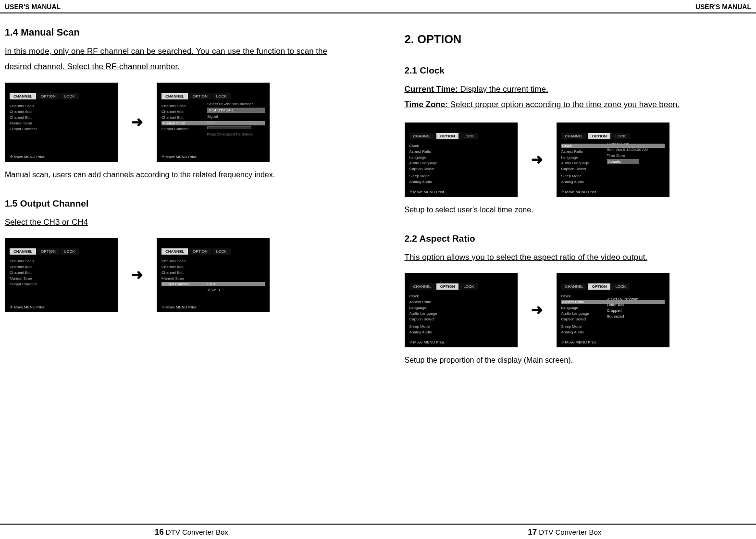 This screenshot has height=539, width=756. Describe the element at coordinates (62, 129) in the screenshot. I see `menu-item: Output Channel` at that location.